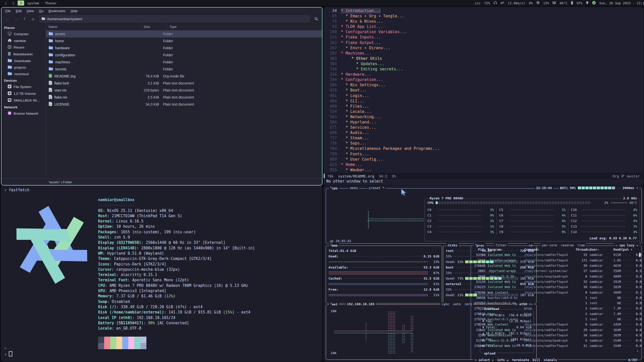  Describe the element at coordinates (184, 34) in the screenshot. I see `file-row-assets: assetsFolder` at that location.